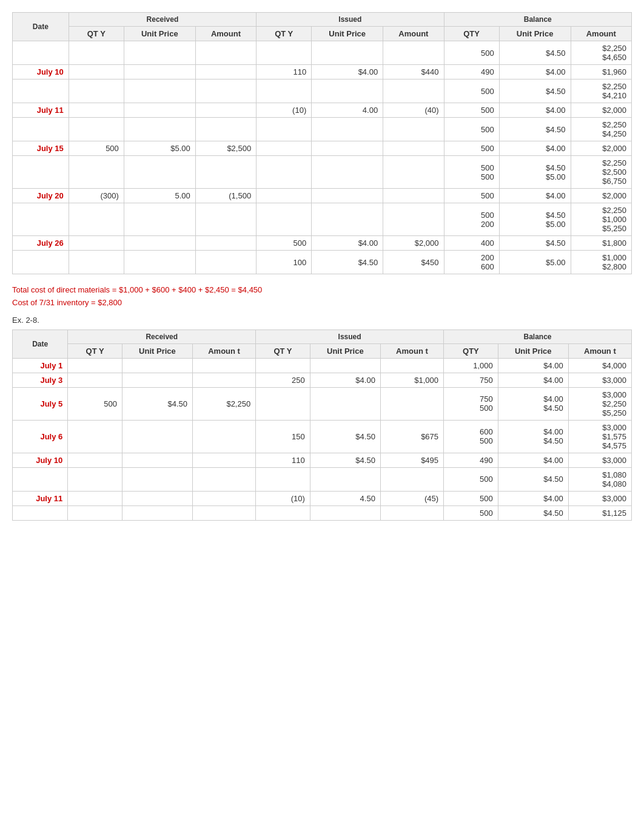  Describe the element at coordinates (601, 91) in the screenshot. I see `bal_amt-cell: $2,250$4,210` at that location.